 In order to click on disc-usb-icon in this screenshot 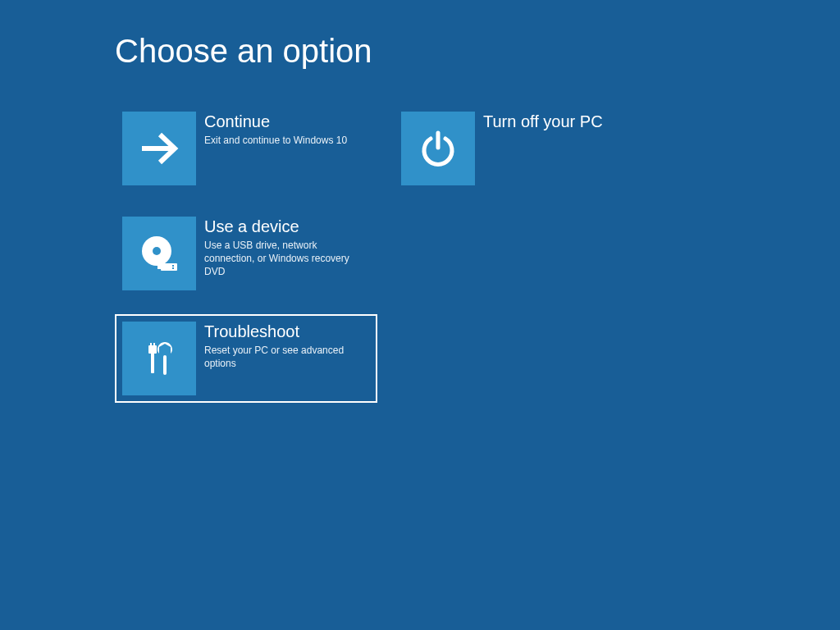, I will do `click(159, 253)`.